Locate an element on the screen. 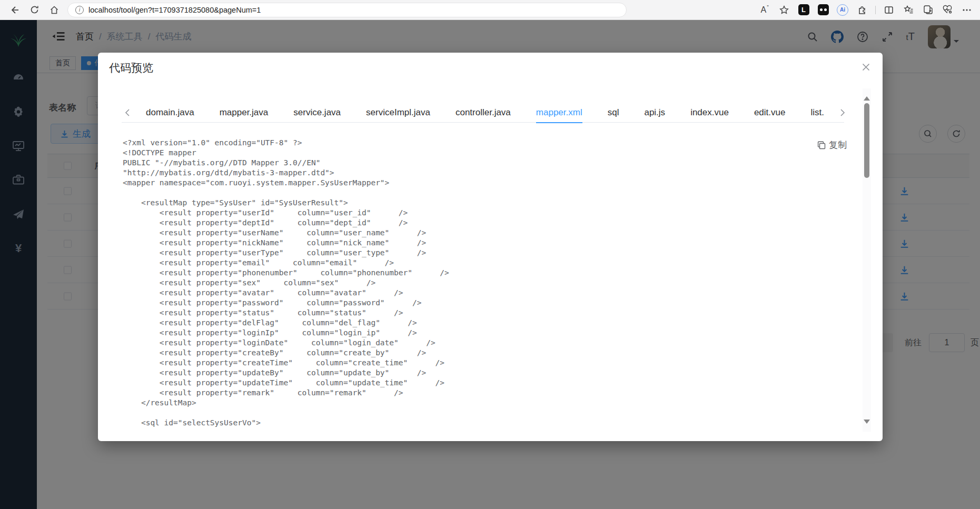 The height and width of the screenshot is (509, 980). tabs-next-icon is located at coordinates (843, 113).